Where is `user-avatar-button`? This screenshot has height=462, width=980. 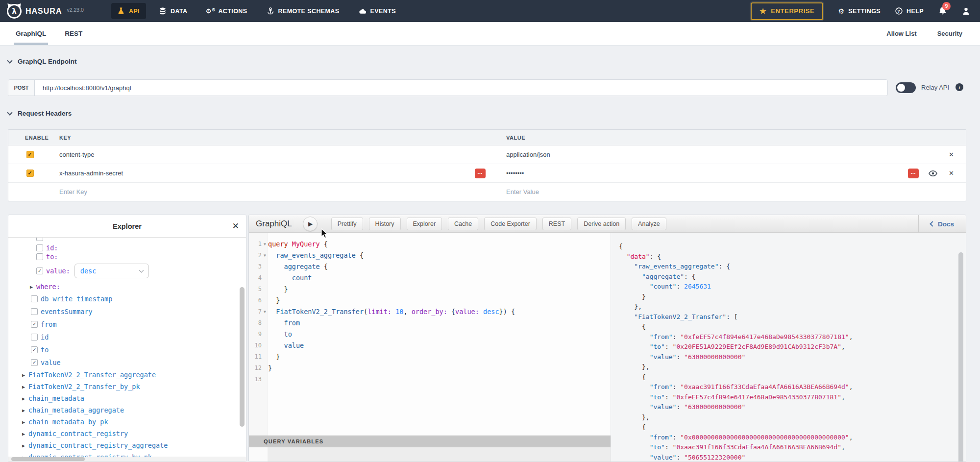 user-avatar-button is located at coordinates (966, 11).